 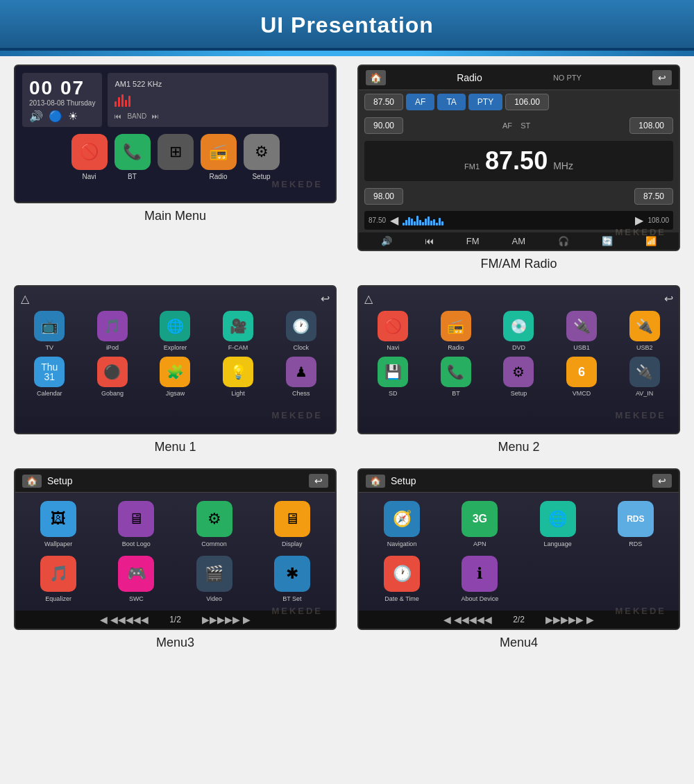 I want to click on menu2-home-btn: △, so click(x=369, y=298).